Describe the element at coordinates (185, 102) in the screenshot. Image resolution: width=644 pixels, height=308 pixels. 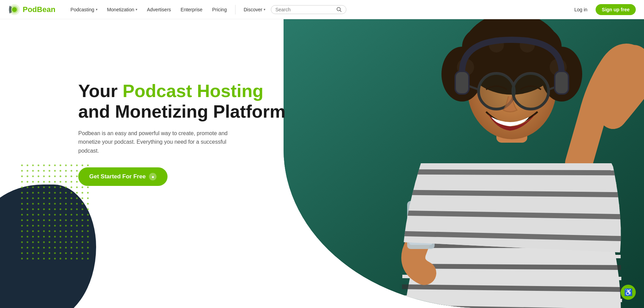
I see `hero-title: Your Podcast Hosting and Monetizing Plat…` at that location.